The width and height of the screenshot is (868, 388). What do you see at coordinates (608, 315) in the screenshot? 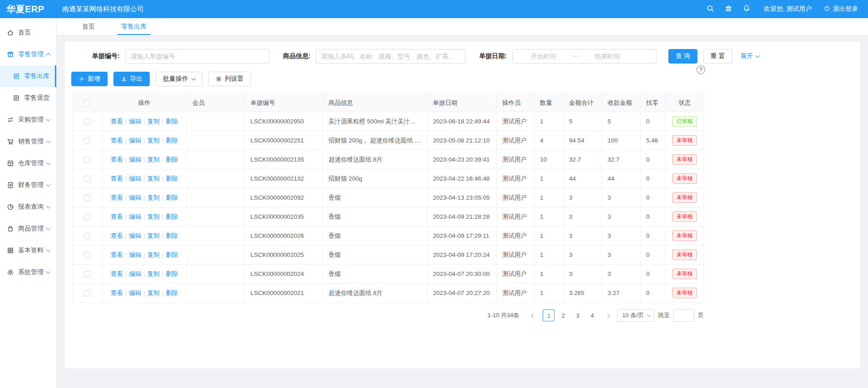
I see `next-page-button` at bounding box center [608, 315].